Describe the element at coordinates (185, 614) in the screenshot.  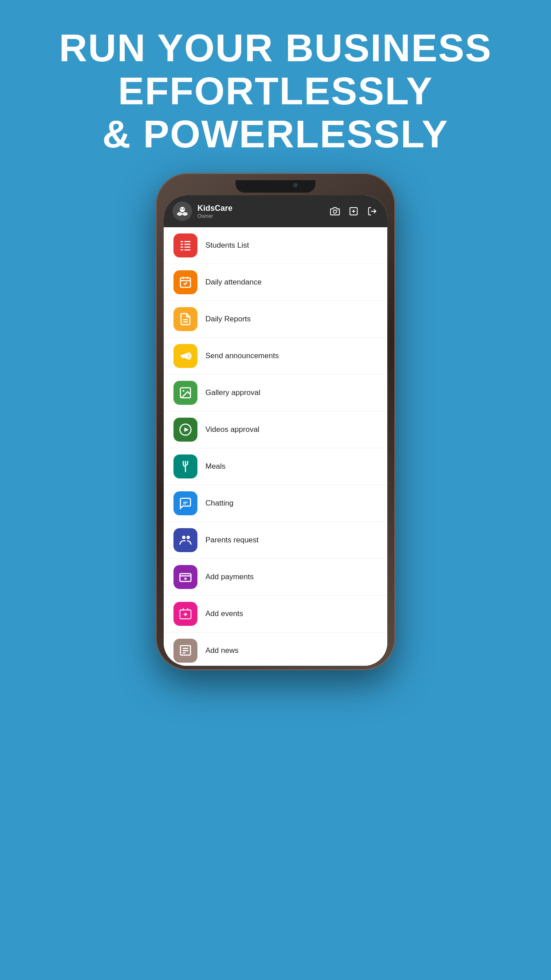
I see `add-events-icon` at that location.